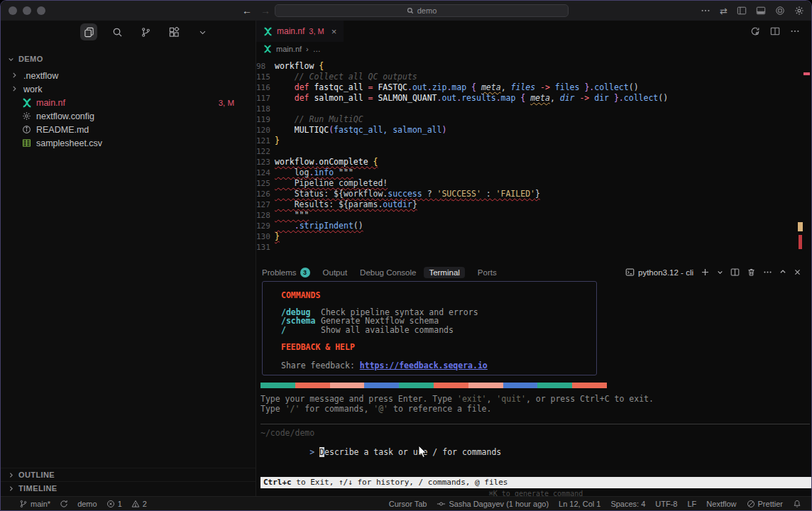 Image resolution: width=812 pixels, height=511 pixels. Describe the element at coordinates (128, 59) in the screenshot. I see `explorer-section-header: DEMO` at that location.